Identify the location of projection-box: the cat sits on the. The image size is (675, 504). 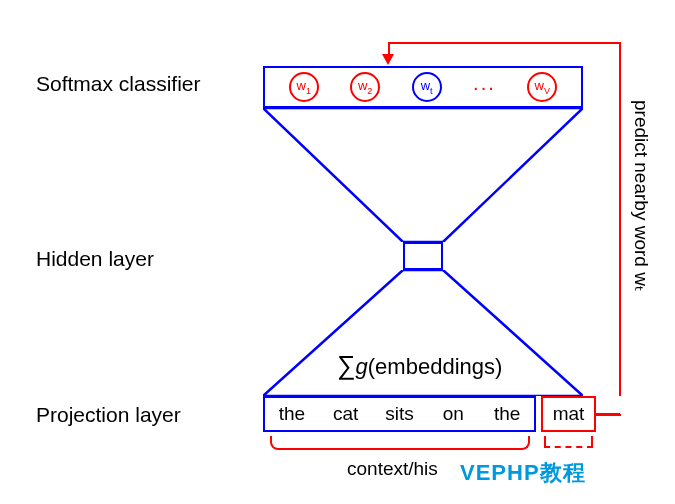
(400, 414).